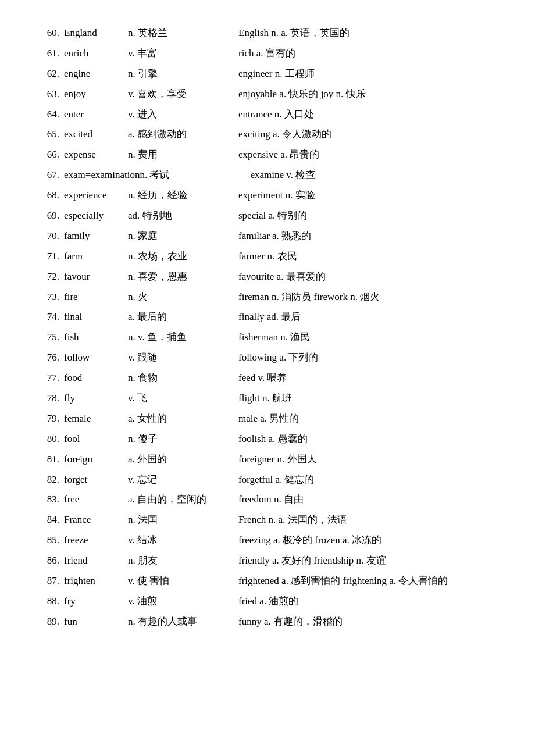 This screenshot has width=535, height=756. I want to click on entry-number: 80., so click(47, 440).